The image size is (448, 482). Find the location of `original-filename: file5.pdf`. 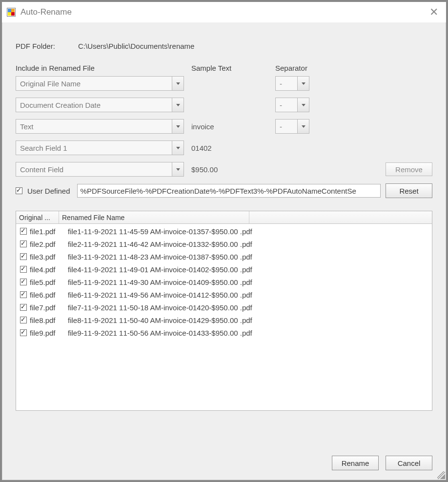

original-filename: file5.pdf is located at coordinates (47, 282).